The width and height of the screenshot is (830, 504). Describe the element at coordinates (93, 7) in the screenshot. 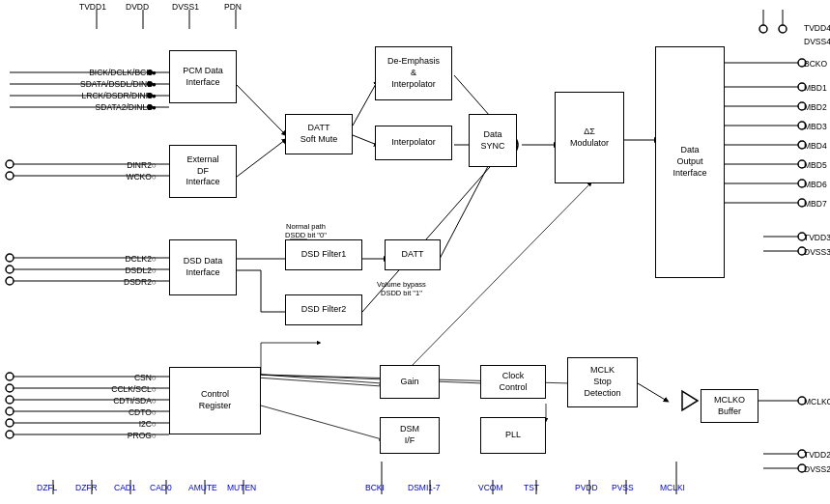

I see `tvdd1-label: TVDD1` at that location.